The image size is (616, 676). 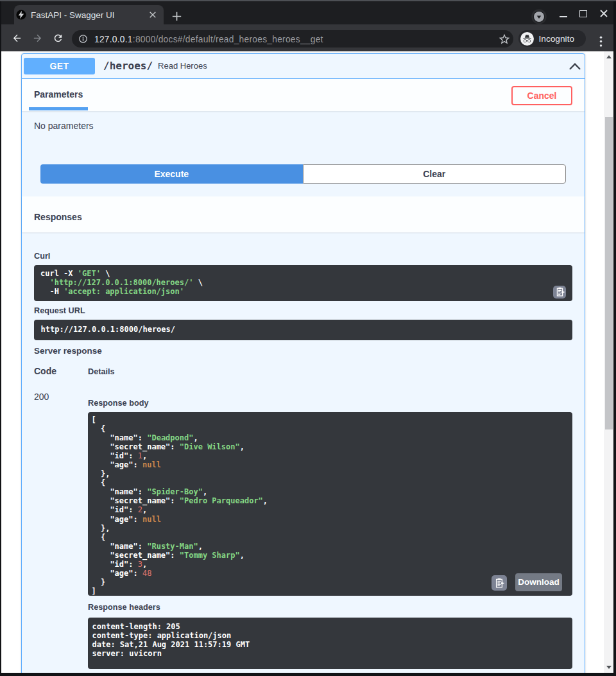 I want to click on curl-command-block: curl -X 'GET' \ 'http://127.0.0.1:8000/h…, so click(x=303, y=283).